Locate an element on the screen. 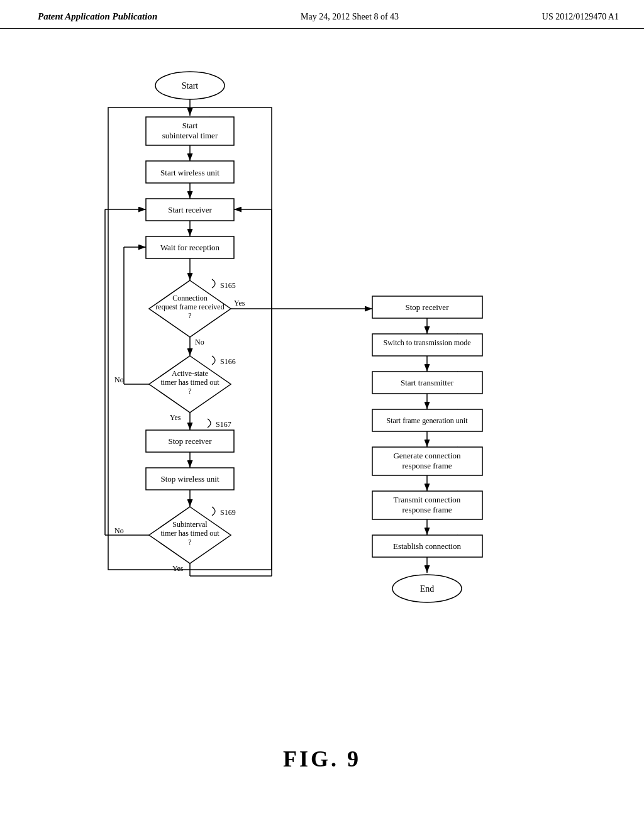 This screenshot has width=644, height=830. svg-text: Start receiver is located at coordinates (190, 210).